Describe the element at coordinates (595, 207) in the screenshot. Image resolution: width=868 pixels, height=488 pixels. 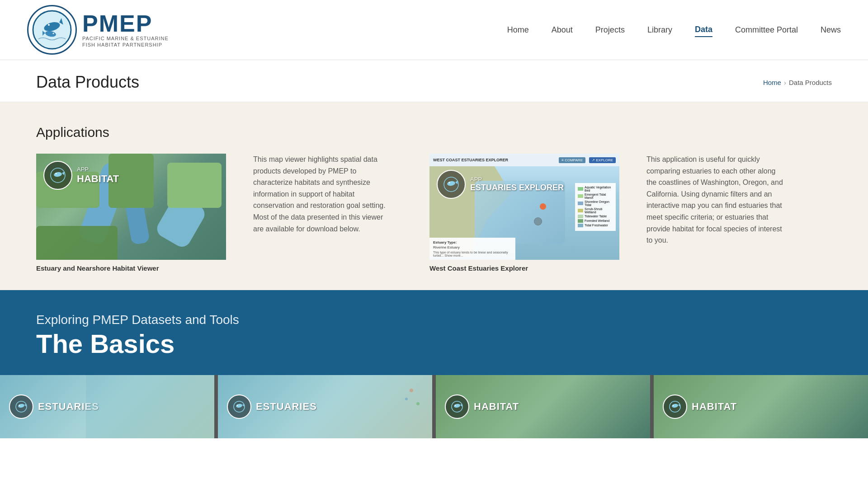
I see `map-legend: Aquatic Vegetation Bed Emergent Tidal Ma…` at that location.